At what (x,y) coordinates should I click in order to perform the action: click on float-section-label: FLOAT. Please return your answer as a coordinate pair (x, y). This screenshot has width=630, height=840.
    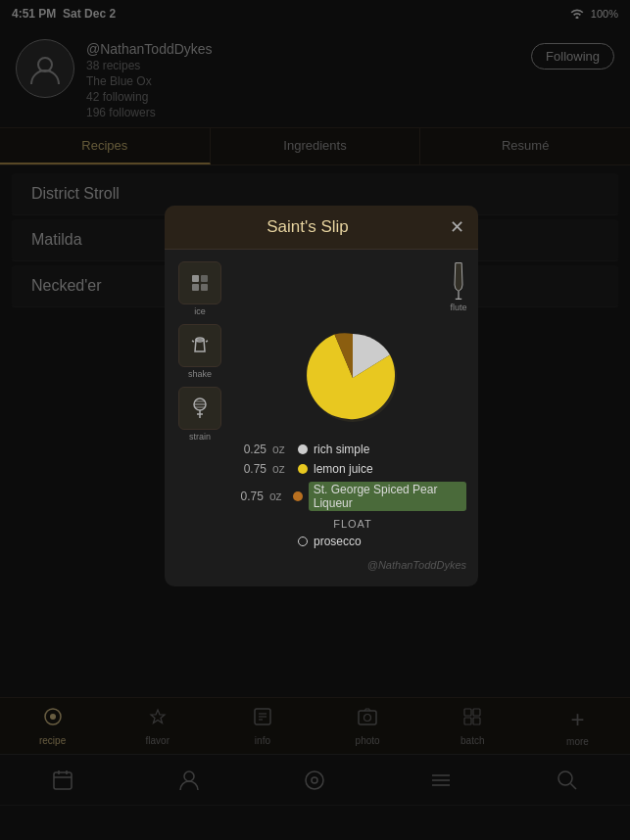
    Looking at the image, I should click on (353, 524).